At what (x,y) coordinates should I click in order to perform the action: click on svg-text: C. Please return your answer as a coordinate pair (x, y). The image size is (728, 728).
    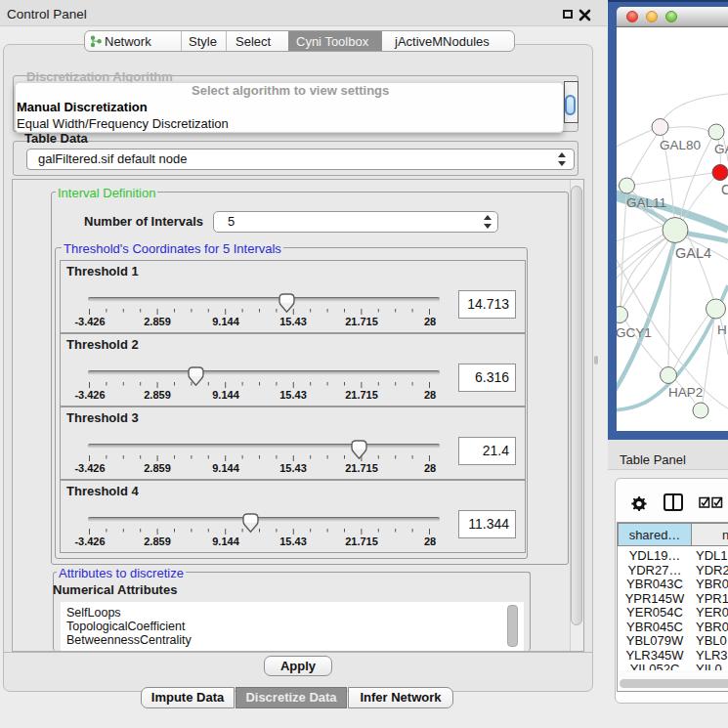
    Looking at the image, I should click on (725, 190).